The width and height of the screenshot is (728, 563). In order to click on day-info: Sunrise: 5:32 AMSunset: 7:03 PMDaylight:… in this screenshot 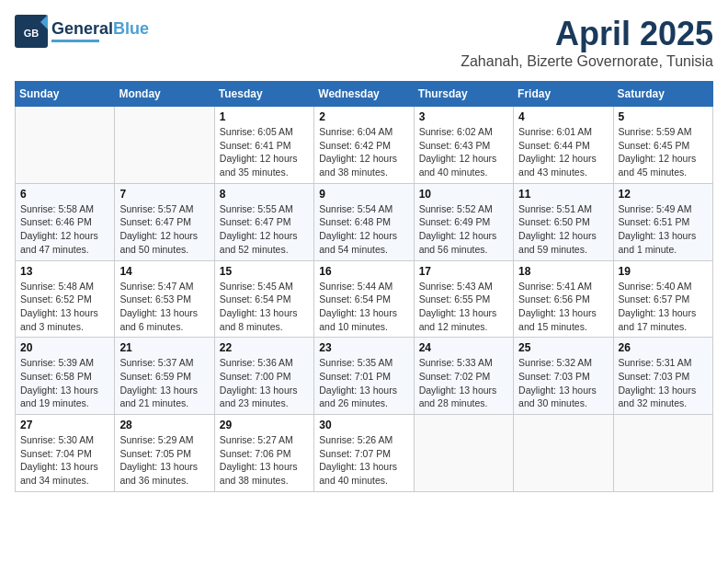, I will do `click(563, 383)`.